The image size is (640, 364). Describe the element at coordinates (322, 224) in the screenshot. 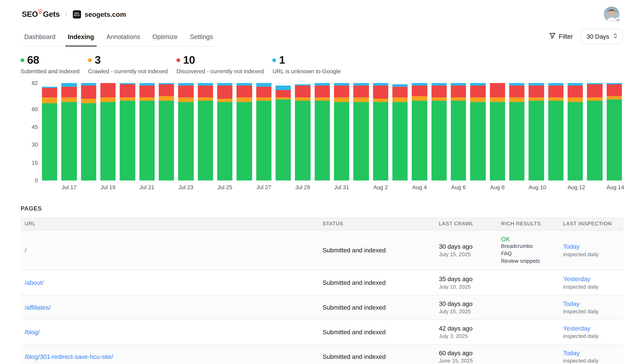

I see `table-header-row: URLSTATUSLAST CRAWLRICH RESULTSLAST INSP…` at that location.